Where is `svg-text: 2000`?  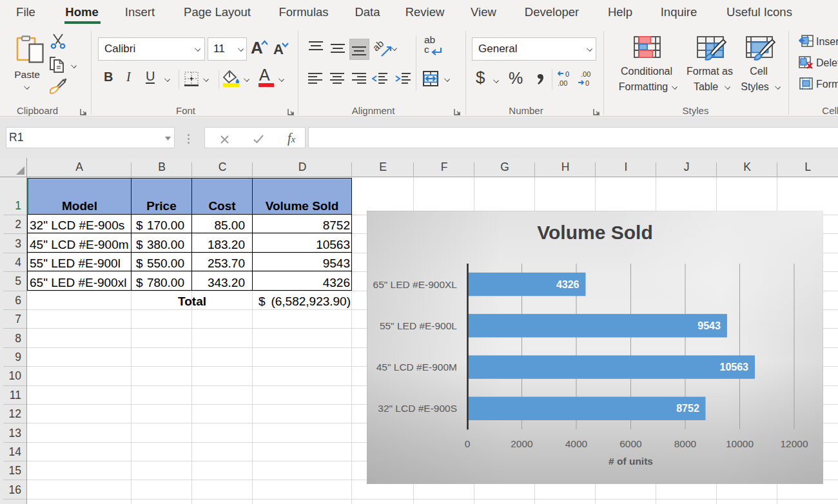
svg-text: 2000 is located at coordinates (522, 443).